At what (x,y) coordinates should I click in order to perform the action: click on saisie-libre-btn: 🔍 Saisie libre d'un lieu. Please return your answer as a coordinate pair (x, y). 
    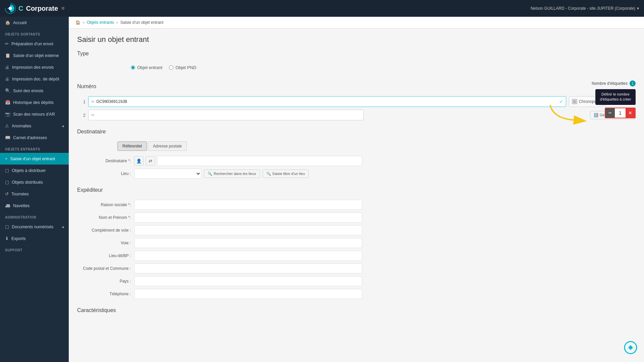
    Looking at the image, I should click on (286, 174).